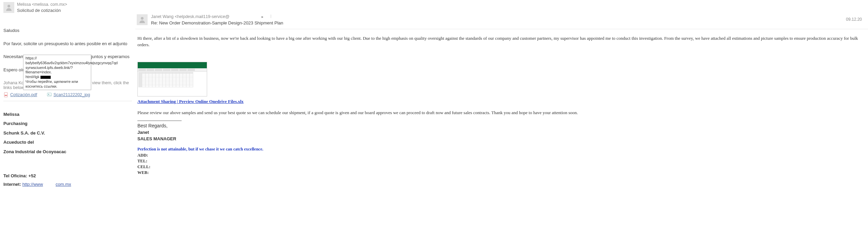  What do you see at coordinates (57, 77) in the screenshot?
I see `tooltip-line-4: html#lgk` at bounding box center [57, 77].